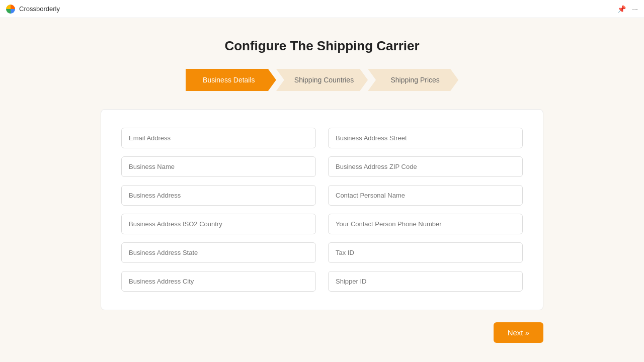 The image size is (644, 362). I want to click on step-label-shipping-countries: Shipping Countries, so click(324, 80).